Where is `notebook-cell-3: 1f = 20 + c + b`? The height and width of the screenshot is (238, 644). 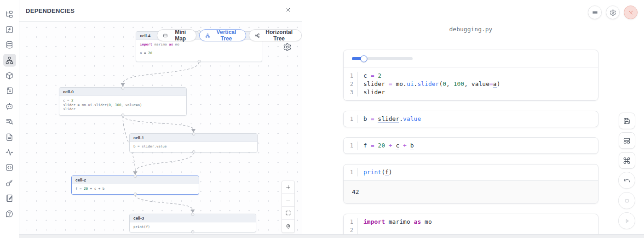 notebook-cell-3: 1f = 20 + c + b is located at coordinates (471, 146).